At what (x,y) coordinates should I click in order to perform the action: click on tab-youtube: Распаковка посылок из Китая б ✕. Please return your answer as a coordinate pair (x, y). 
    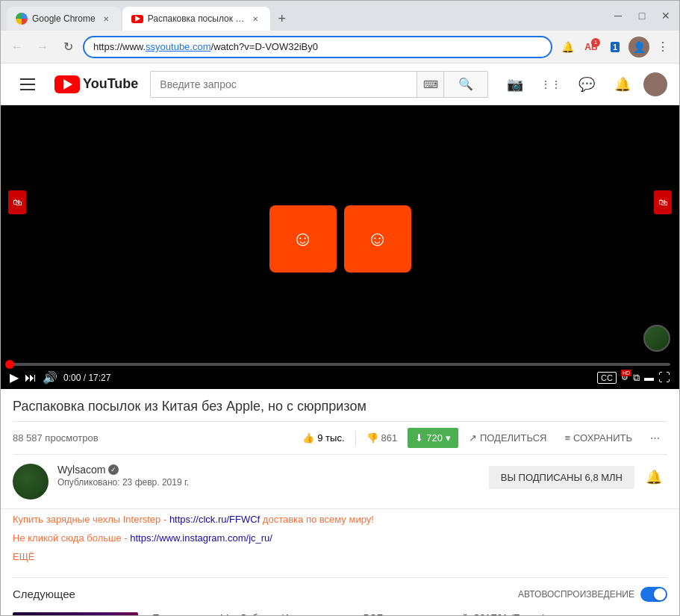
    Looking at the image, I should click on (196, 19).